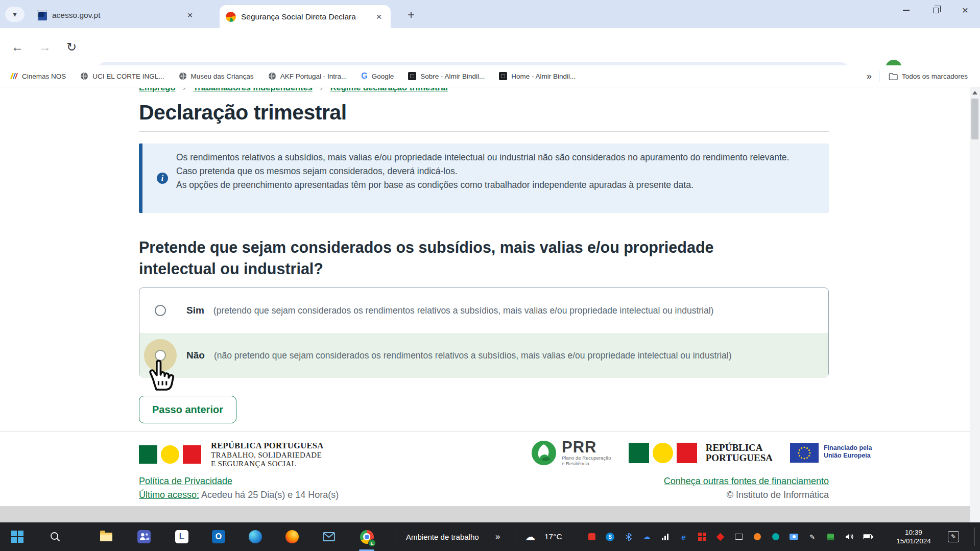 This screenshot has width=980, height=551. Describe the element at coordinates (223, 77) in the screenshot. I see `bookmark-label: Museu das Crianças` at that location.